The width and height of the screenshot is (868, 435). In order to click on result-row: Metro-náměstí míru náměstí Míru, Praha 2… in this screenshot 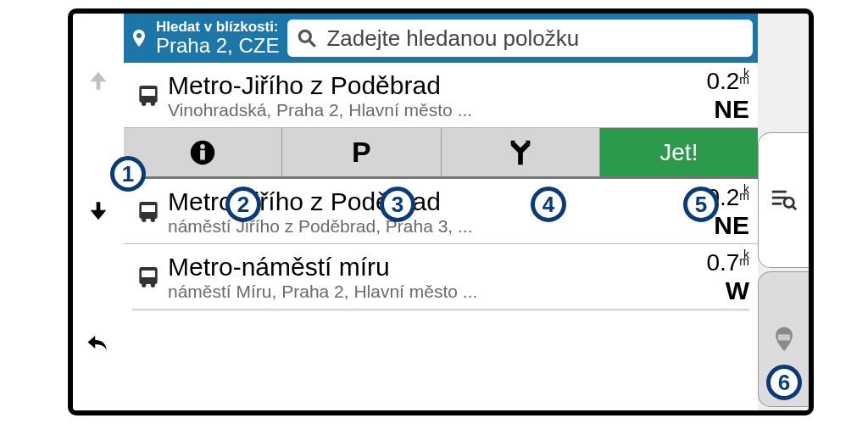, I will do `click(441, 276)`.